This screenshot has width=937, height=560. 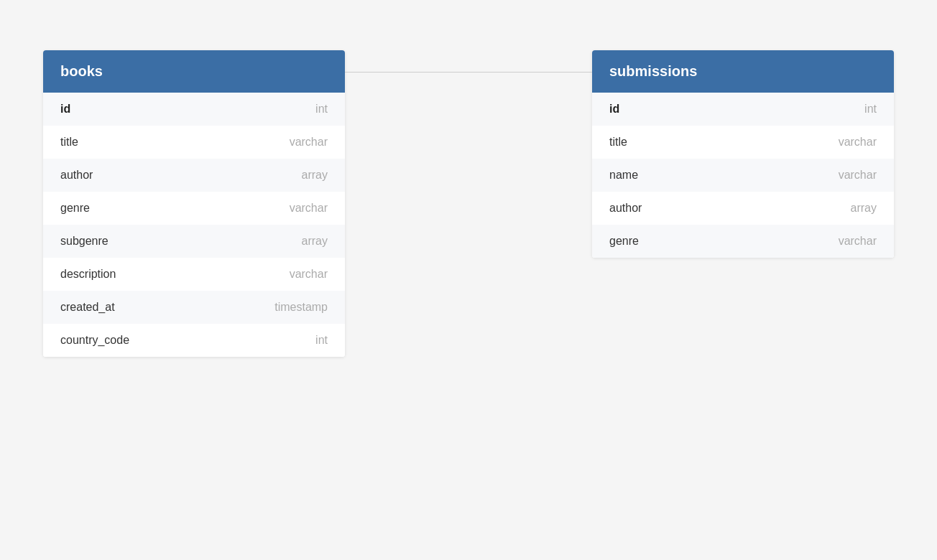 I want to click on books-table-title: books, so click(x=82, y=71).